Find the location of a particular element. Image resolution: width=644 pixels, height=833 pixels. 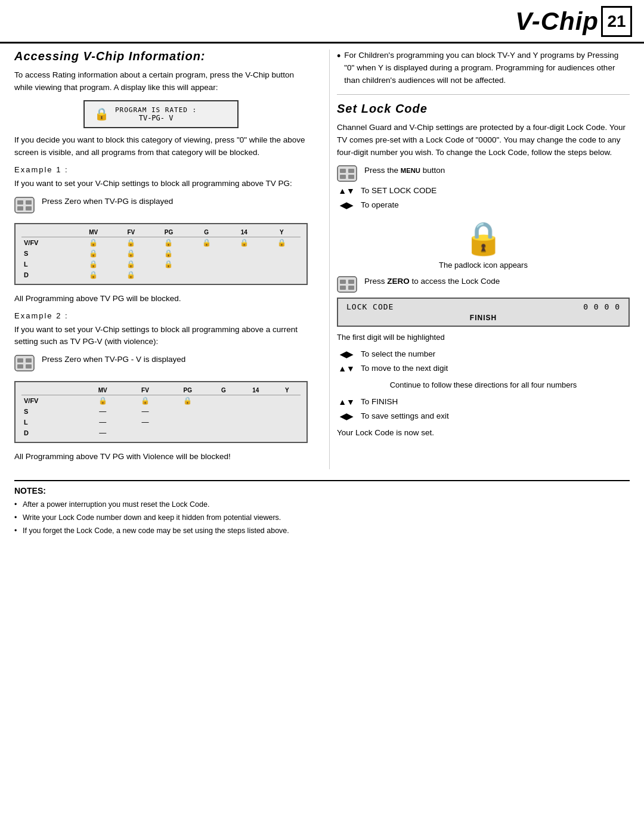

final-text: Your Lock Code is now set. is located at coordinates (483, 433).